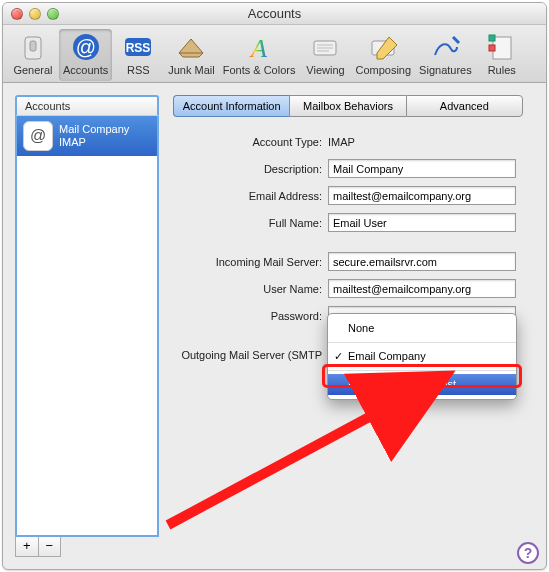  I want to click on account-name: Mail Company, so click(94, 130).